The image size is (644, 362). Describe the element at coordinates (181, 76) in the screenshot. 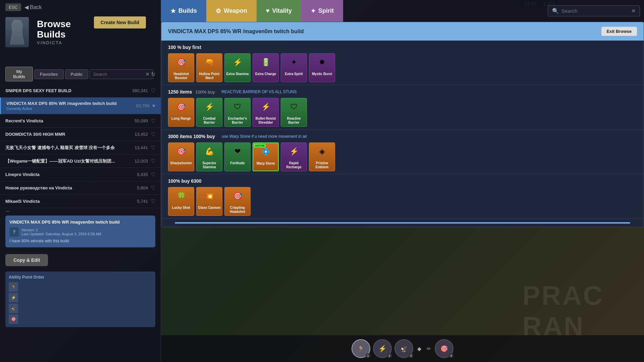

I see `headshot-booster-name: Headshot Booster` at that location.